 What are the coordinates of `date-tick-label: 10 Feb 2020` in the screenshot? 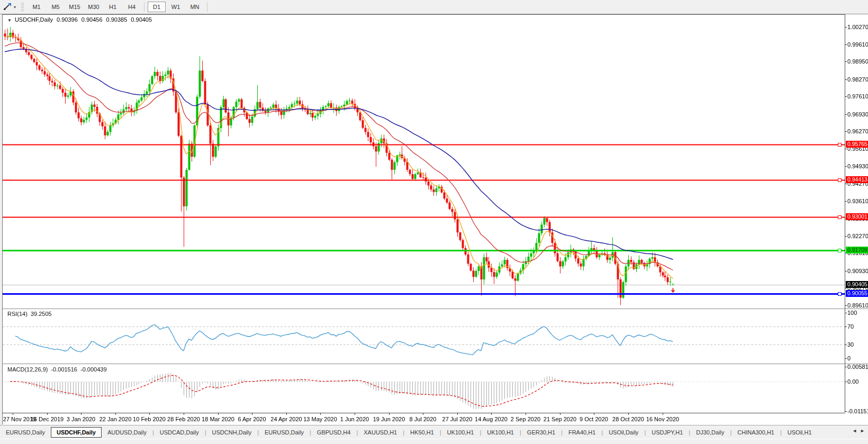 It's located at (149, 419).